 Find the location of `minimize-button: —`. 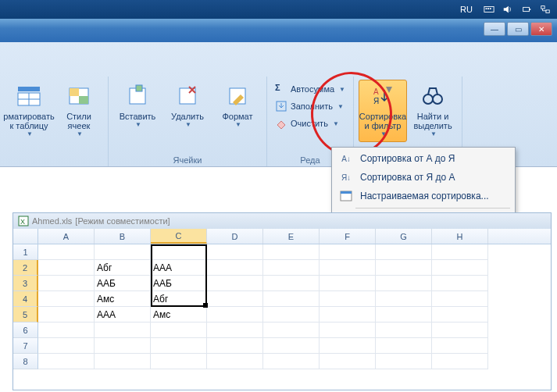

minimize-button: — is located at coordinates (495, 29).